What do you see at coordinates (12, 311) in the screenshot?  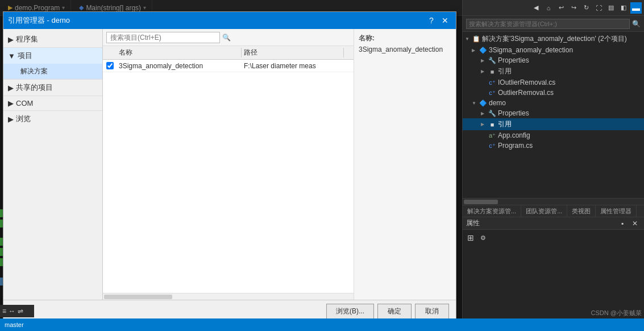 I see `bottom-icon-2: ↔` at bounding box center [12, 311].